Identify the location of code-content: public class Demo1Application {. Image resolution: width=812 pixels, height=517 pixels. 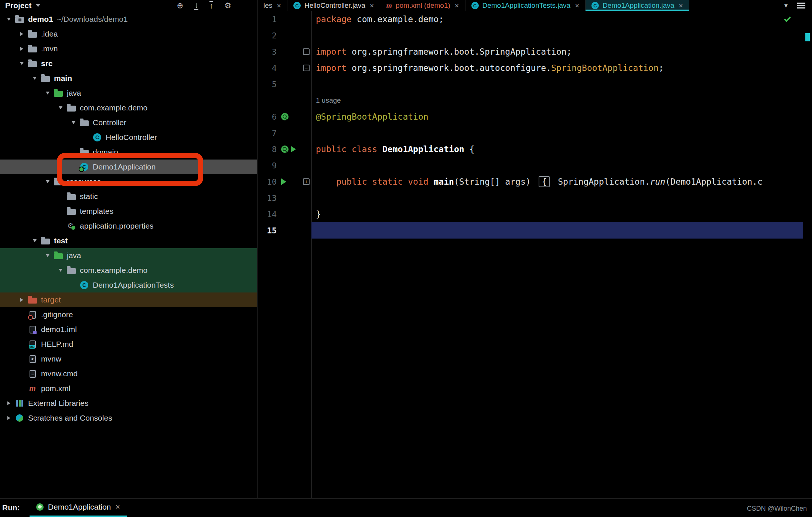
(557, 149).